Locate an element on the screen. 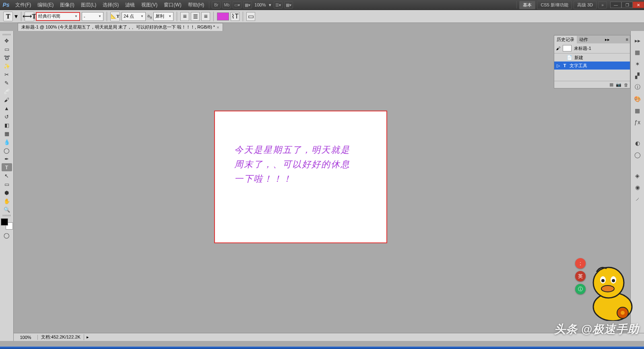 This screenshot has width=644, height=349. workspace-essentials: 基本 is located at coordinates (527, 5).